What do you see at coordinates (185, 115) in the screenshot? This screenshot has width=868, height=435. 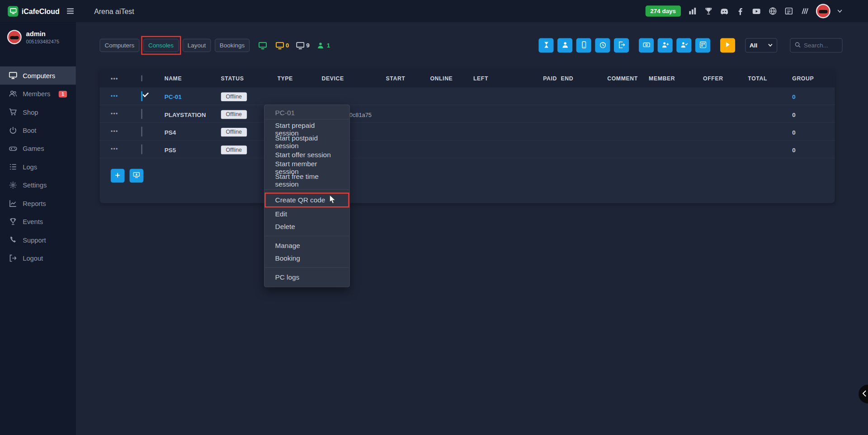 I see `console-name-link: PLAYSTATION` at bounding box center [185, 115].